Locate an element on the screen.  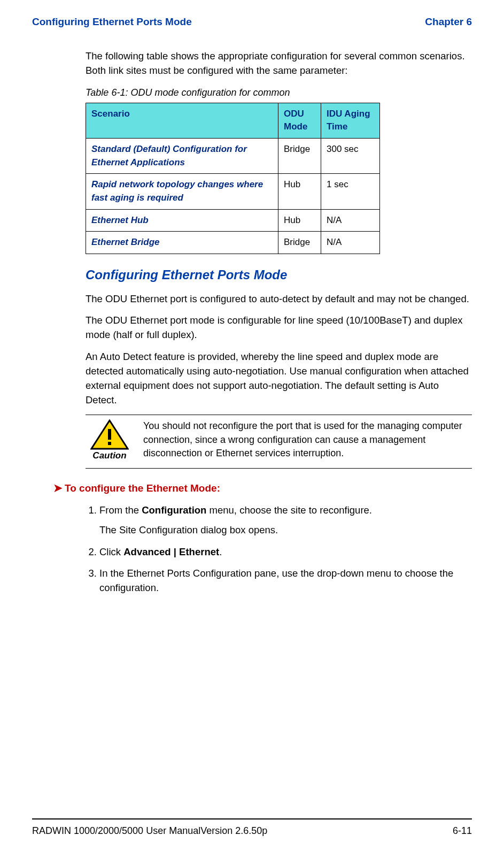
steps-list: From the Configuration menu, choose the … is located at coordinates (285, 549).